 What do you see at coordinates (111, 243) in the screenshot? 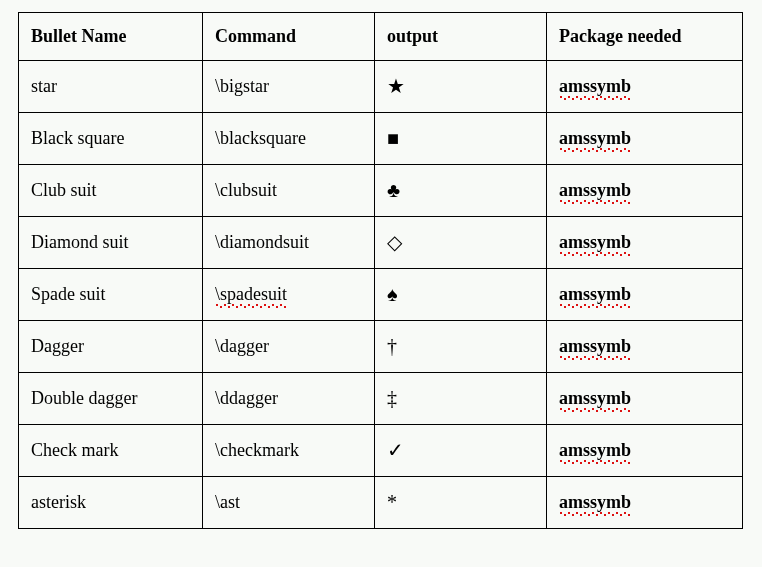
I see `cell-bullet-name: Diamond suit` at bounding box center [111, 243].